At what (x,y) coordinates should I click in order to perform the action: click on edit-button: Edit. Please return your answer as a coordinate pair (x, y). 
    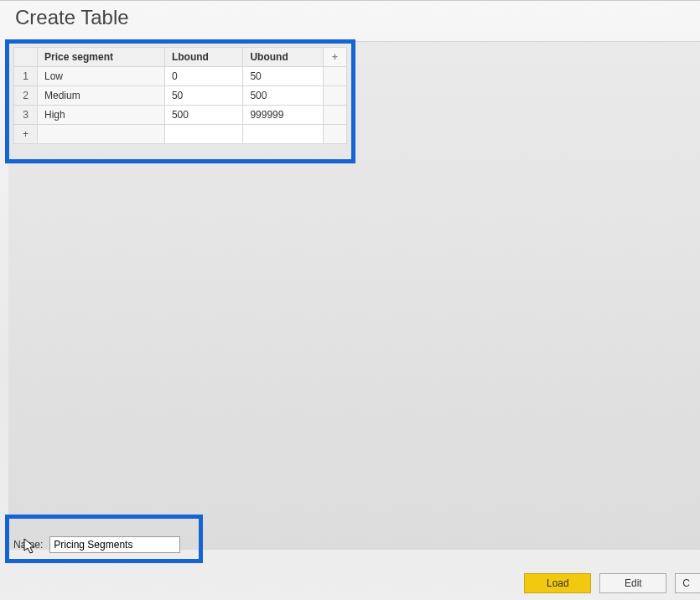
    Looking at the image, I should click on (633, 583).